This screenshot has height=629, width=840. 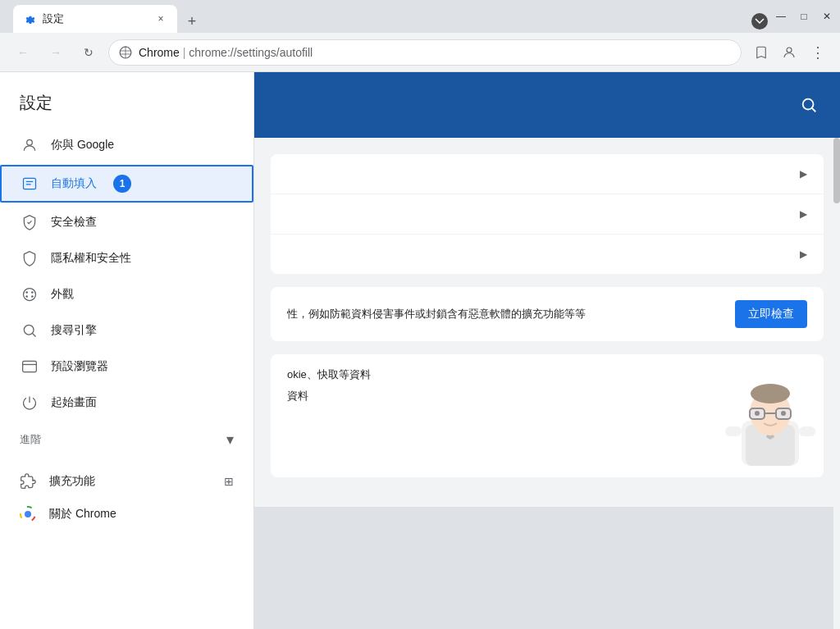 What do you see at coordinates (837, 171) in the screenshot?
I see `scrollbar-thumb` at bounding box center [837, 171].